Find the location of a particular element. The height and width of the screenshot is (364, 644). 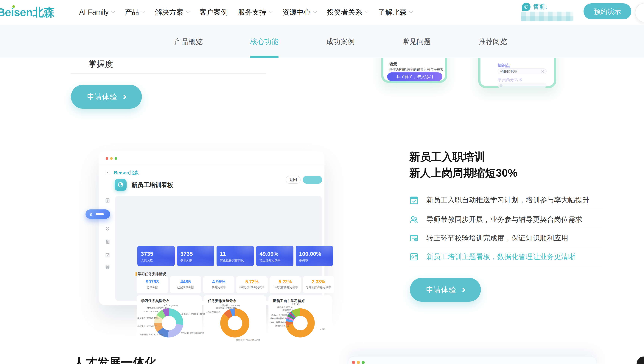

tab-recommended-reading: 推荐阅览 is located at coordinates (493, 42).